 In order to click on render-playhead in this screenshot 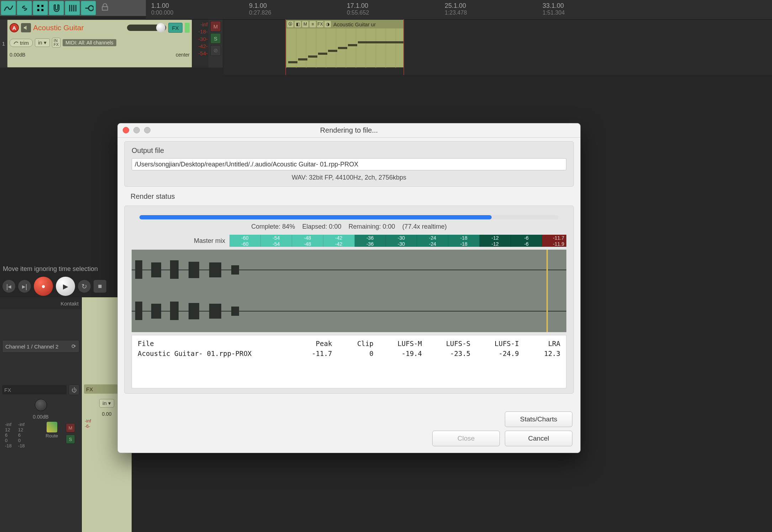, I will do `click(547, 291)`.